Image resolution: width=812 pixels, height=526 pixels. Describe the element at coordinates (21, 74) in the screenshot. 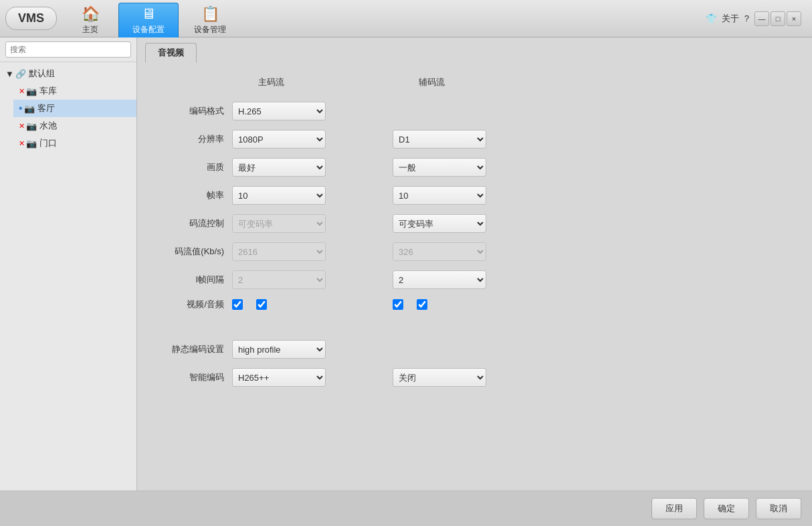

I see `group-icon: 🔗` at that location.